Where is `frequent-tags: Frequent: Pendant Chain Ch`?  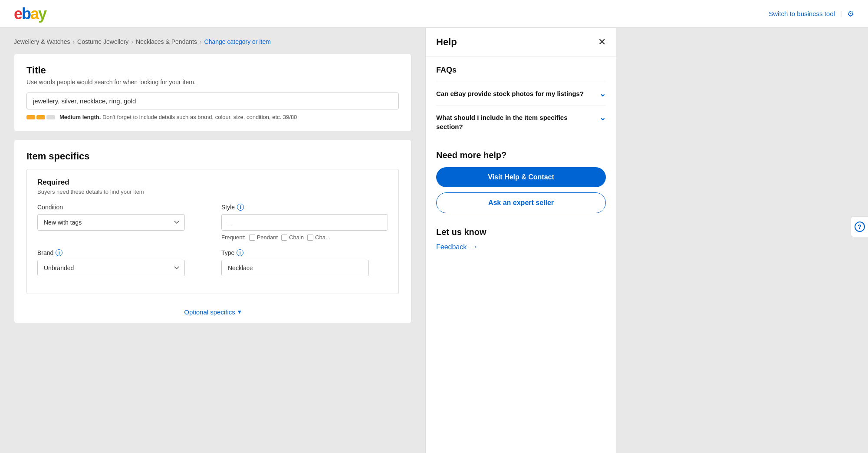 frequent-tags: Frequent: Pendant Chain Ch is located at coordinates (305, 237).